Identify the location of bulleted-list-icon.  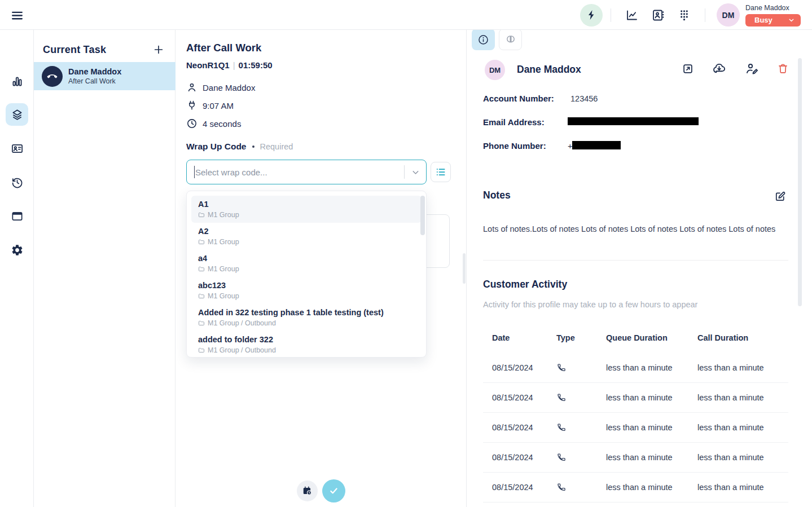
(441, 172).